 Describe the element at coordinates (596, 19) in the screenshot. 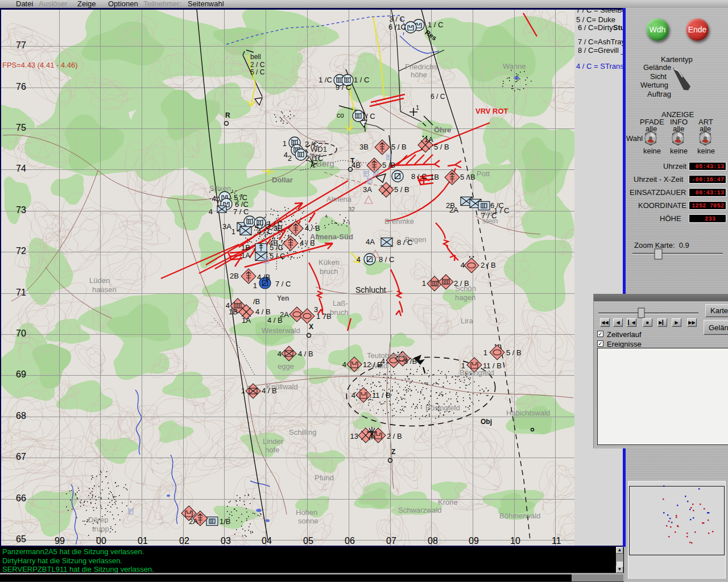

I see `svg-text: 5 / C= Duke` at that location.